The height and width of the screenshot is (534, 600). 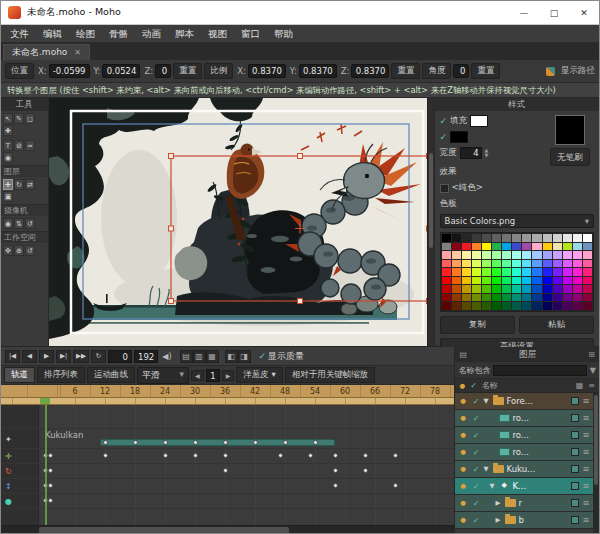 I want to click on effect-checkbox, so click(x=444, y=188).